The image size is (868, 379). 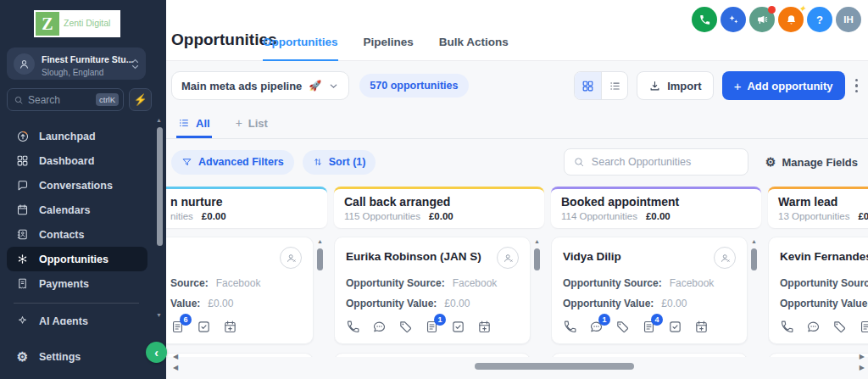 What do you see at coordinates (203, 124) in the screenshot?
I see `tab-all-label: All` at bounding box center [203, 124].